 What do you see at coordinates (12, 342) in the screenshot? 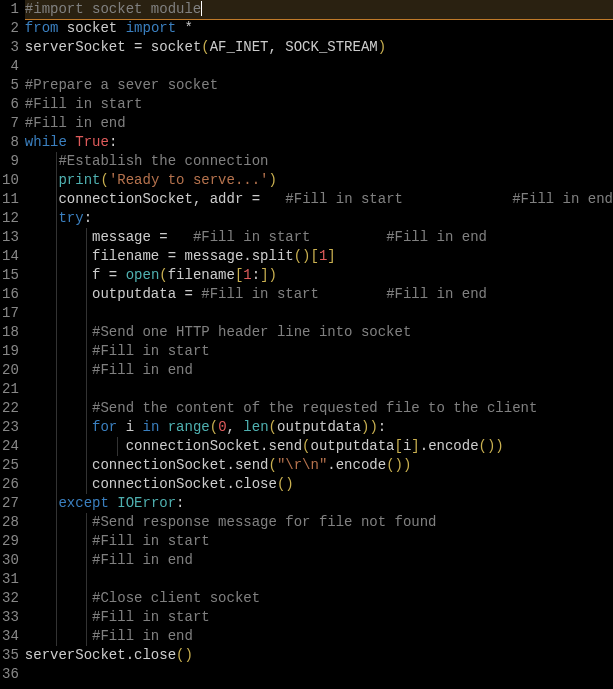
I see `line-number-gutter: 1234567891011121314151617181920212223242…` at bounding box center [12, 342].